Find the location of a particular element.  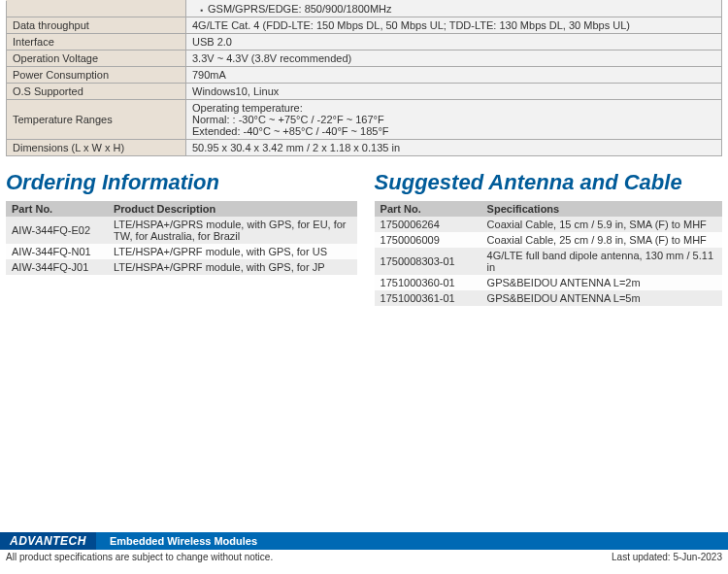

ordering-header-desc: Product Description is located at coordinates (233, 209).